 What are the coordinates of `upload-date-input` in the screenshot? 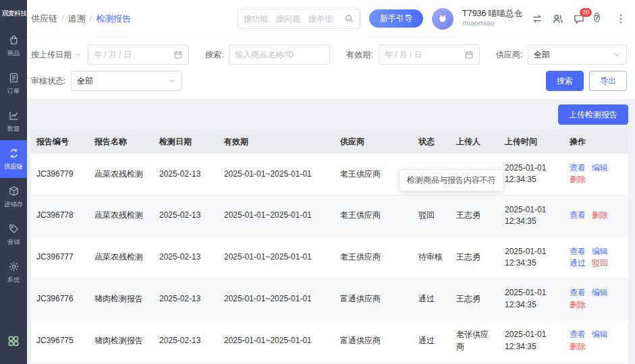 It's located at (138, 55).